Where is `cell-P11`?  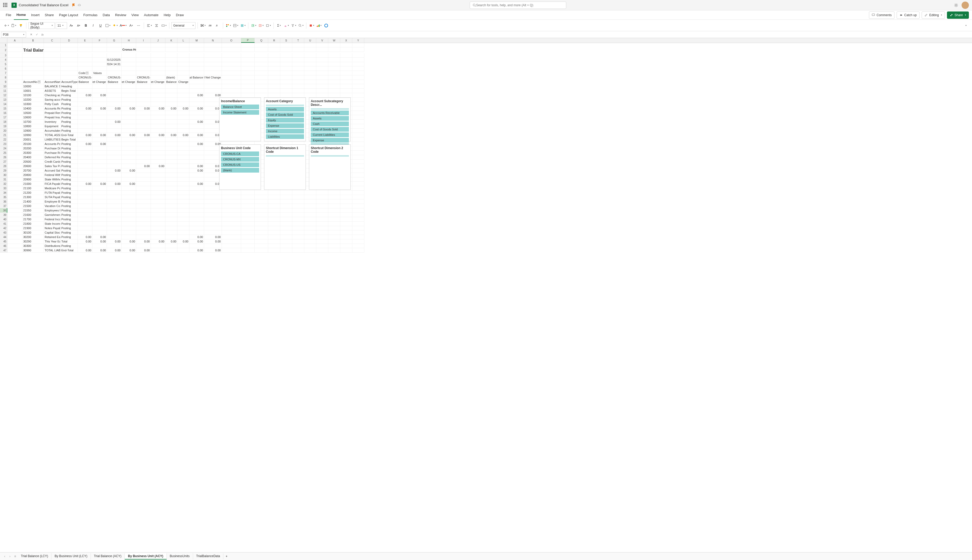
cell-P11 is located at coordinates (248, 91).